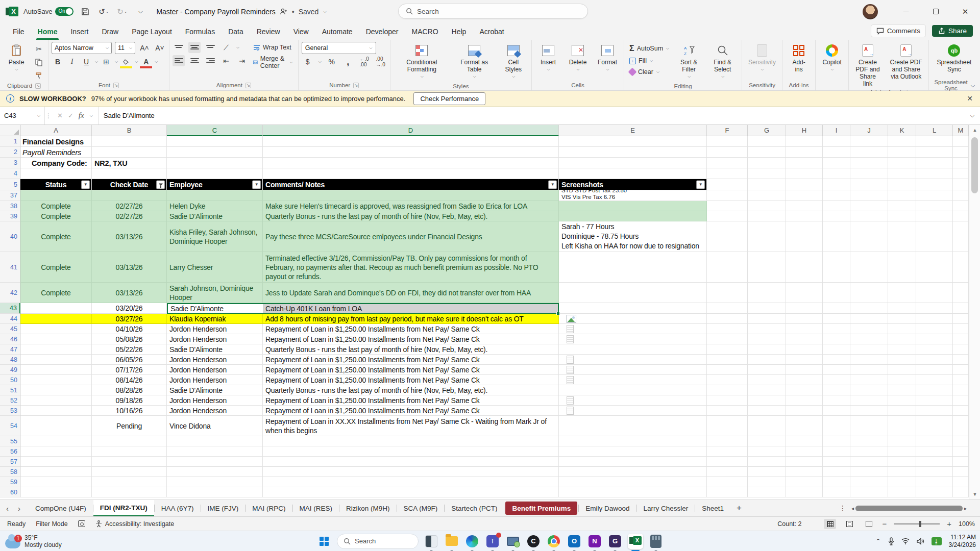 The height and width of the screenshot is (551, 980). Describe the element at coordinates (122, 12) in the screenshot. I see `redo-button: ↻⌄` at that location.